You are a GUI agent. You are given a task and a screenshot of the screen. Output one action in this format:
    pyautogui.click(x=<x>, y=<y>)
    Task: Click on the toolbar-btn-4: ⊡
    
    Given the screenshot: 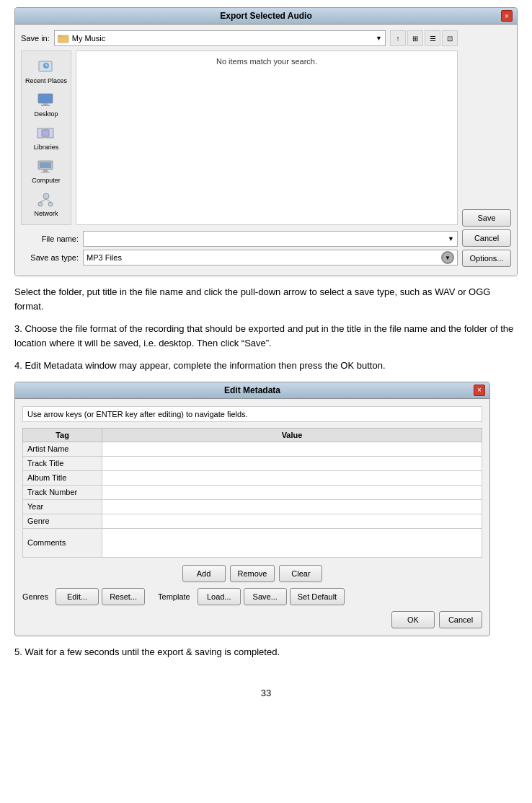 What is the action you would take?
    pyautogui.click(x=450, y=38)
    